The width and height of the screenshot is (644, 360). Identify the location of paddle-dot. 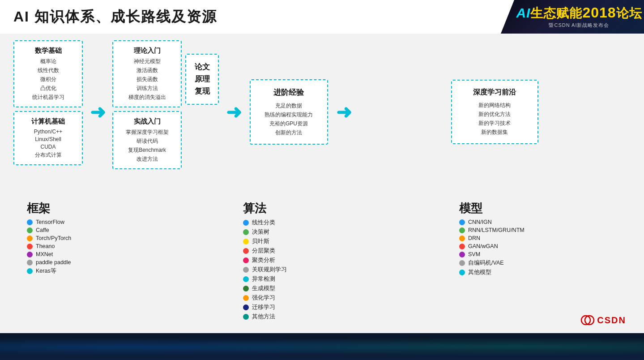
(30, 262).